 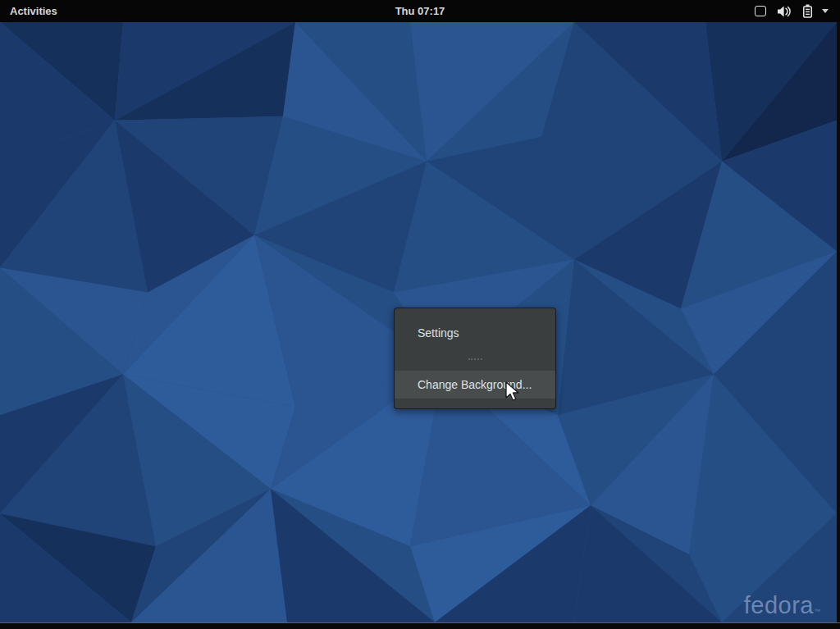 What do you see at coordinates (784, 11) in the screenshot?
I see `volume-icon` at bounding box center [784, 11].